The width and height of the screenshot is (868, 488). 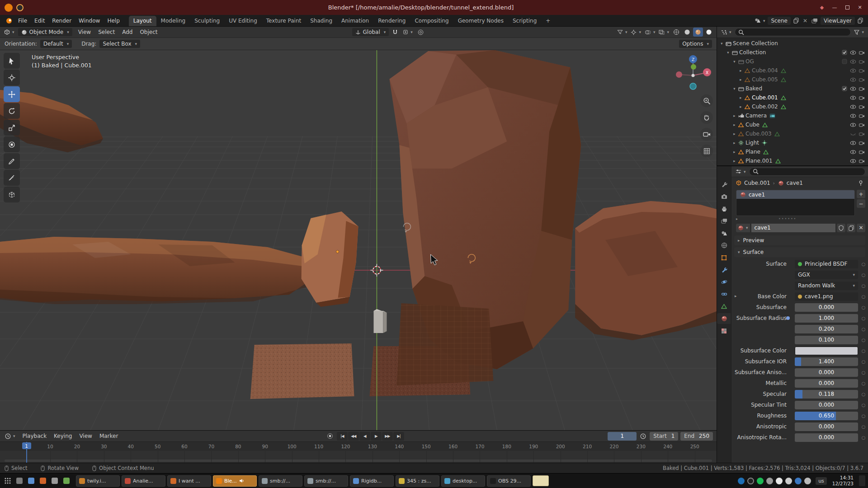 What do you see at coordinates (40, 21) in the screenshot?
I see `menu-edit: Edit` at bounding box center [40, 21].